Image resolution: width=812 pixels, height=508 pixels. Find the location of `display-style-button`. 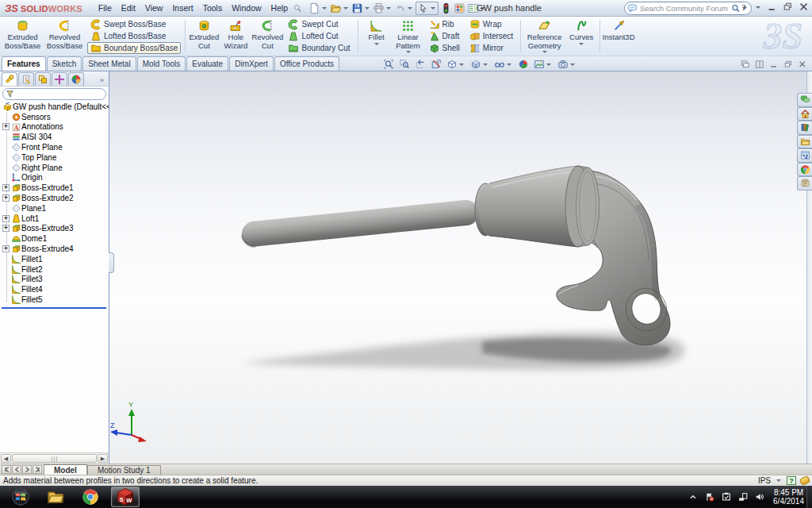

display-style-button is located at coordinates (480, 64).